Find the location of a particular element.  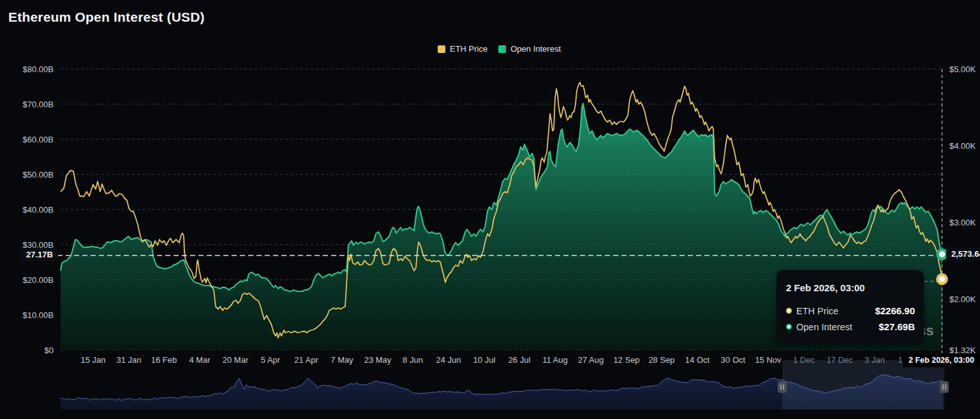

svg-text: $80.00B is located at coordinates (38, 69).